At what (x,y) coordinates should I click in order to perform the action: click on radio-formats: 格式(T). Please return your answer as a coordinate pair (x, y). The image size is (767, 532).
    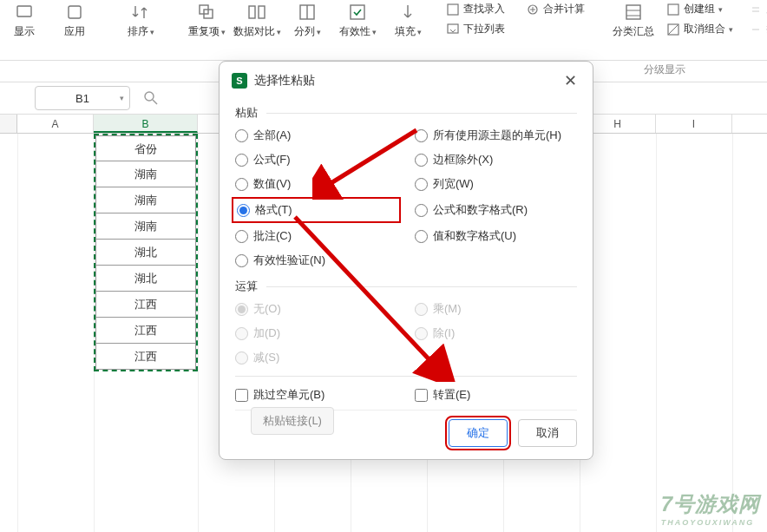
    Looking at the image, I should click on (316, 210).